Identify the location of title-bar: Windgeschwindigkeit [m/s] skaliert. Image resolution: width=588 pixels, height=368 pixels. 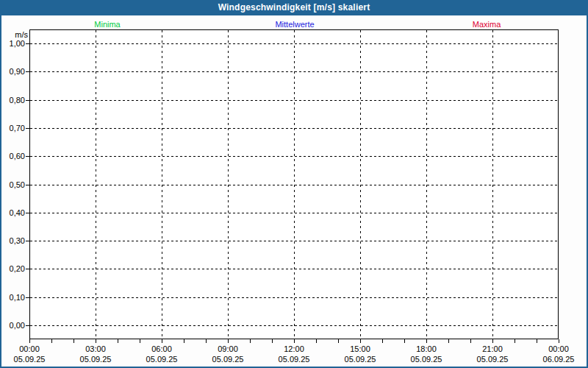
(294, 7).